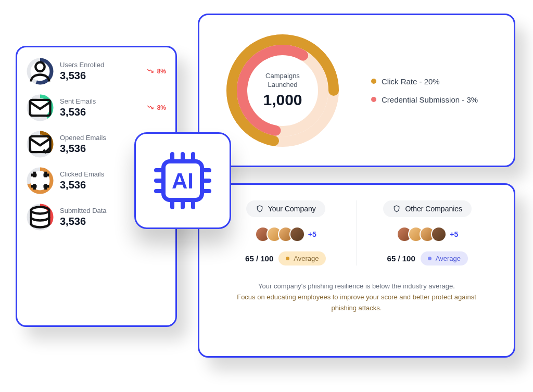 This screenshot has width=533, height=392. What do you see at coordinates (100, 210) in the screenshot?
I see `stat-label: Submitted Data` at bounding box center [100, 210].